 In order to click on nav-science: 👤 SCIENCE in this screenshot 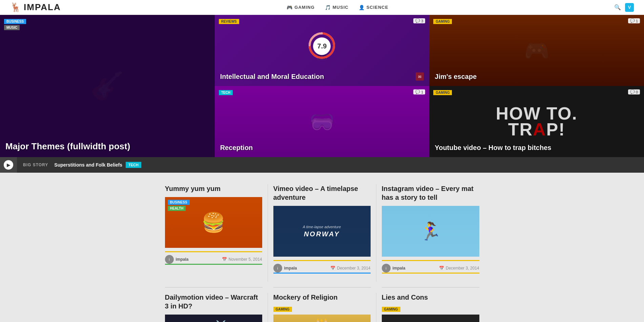, I will do `click(374, 7)`.